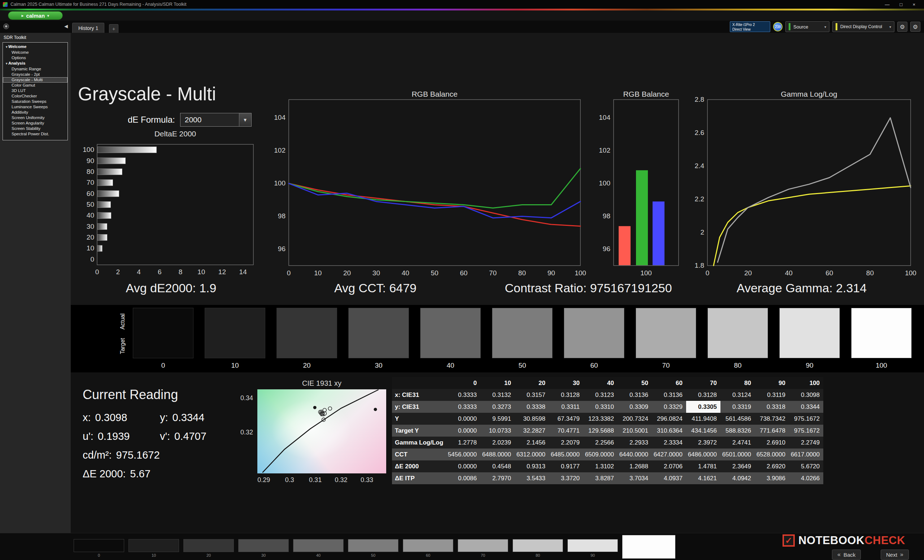 This screenshot has width=924, height=560. What do you see at coordinates (498, 454) in the screenshot?
I see `table-cell: 6488.0000` at bounding box center [498, 454].